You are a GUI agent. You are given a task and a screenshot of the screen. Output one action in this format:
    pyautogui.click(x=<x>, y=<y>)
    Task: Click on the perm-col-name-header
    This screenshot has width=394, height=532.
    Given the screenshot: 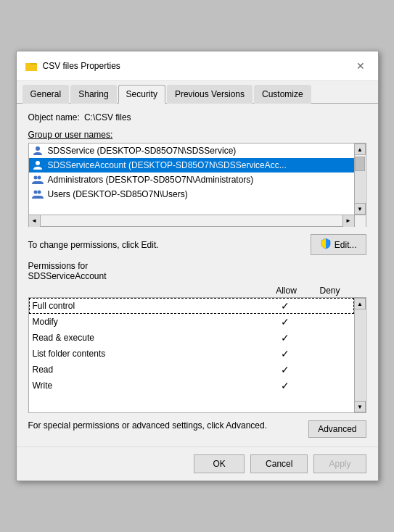 What is the action you would take?
    pyautogui.click(x=148, y=291)
    